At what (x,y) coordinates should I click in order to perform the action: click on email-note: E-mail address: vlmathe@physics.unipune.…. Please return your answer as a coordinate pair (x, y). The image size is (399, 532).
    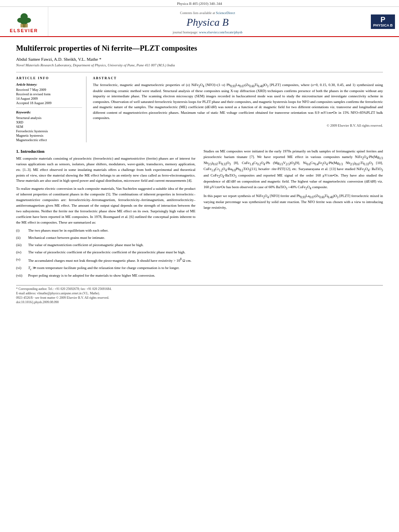
    Looking at the image, I should click on (200, 294).